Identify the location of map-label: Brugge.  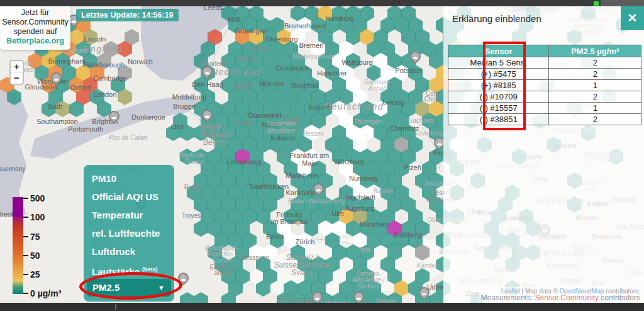
(184, 106).